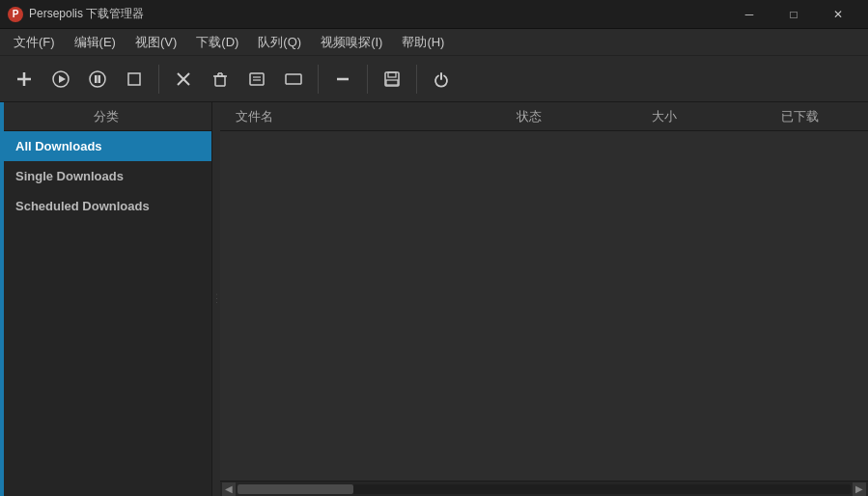 This screenshot has width=868, height=496. What do you see at coordinates (529, 117) in the screenshot?
I see `col-header-status: 状态` at bounding box center [529, 117].